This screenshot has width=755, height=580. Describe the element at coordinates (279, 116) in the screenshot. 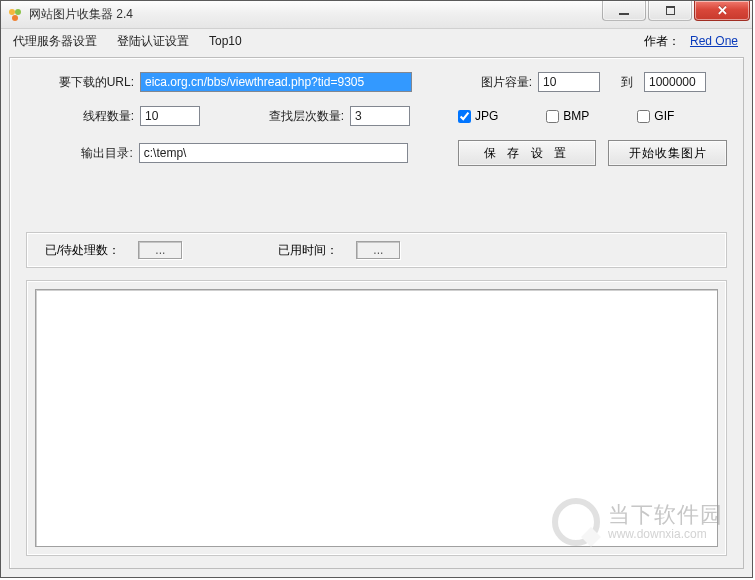

I see `depth-label: 查找层次数量:` at that location.